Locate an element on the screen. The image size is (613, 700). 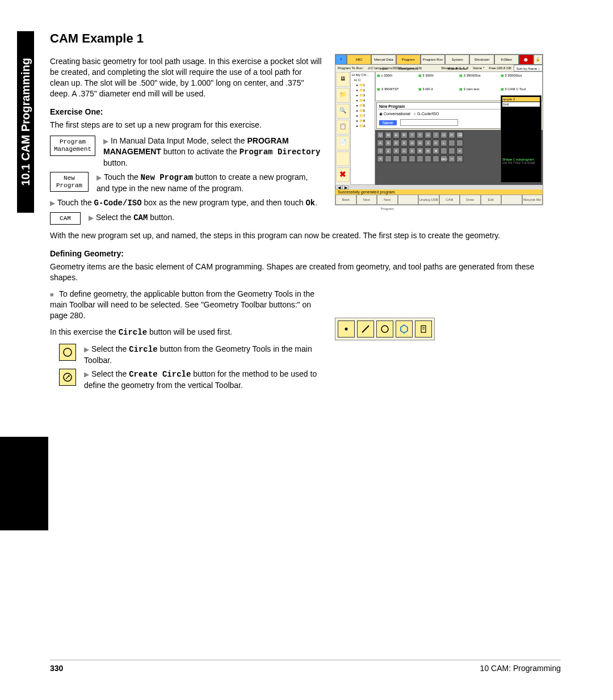
ss-key: Y is located at coordinates (420, 135).